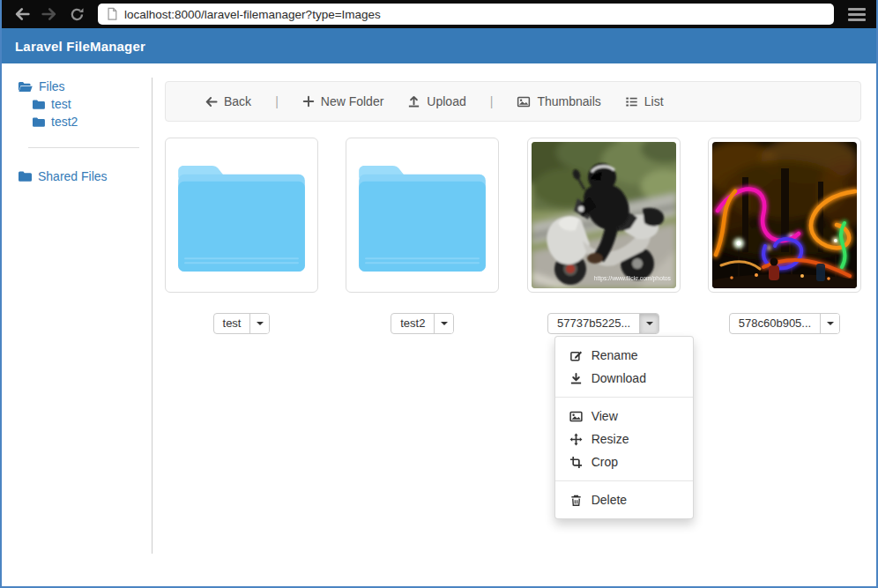  I want to click on list-button: List, so click(644, 101).